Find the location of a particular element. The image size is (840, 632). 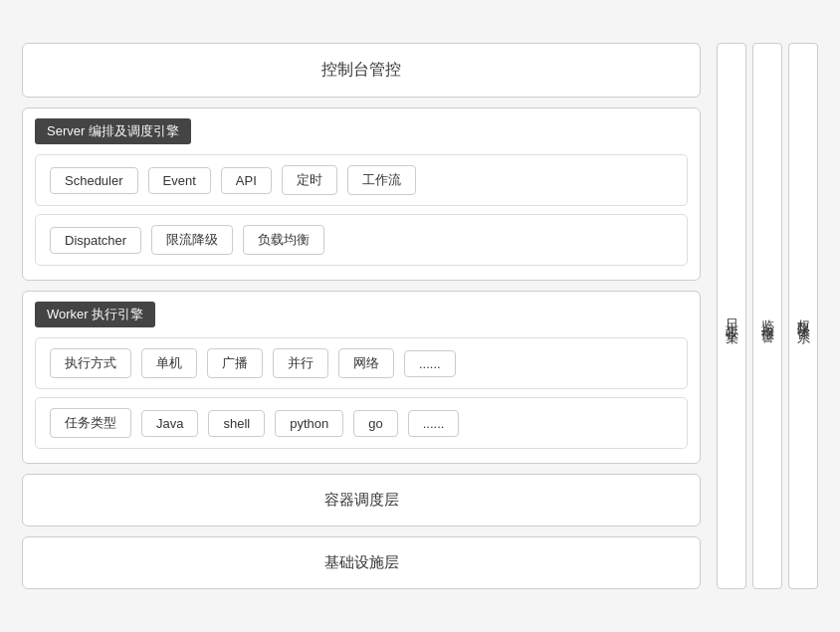

worker-row1: 执行方式 单机 广播 并行 网络 ...... is located at coordinates (361, 363).